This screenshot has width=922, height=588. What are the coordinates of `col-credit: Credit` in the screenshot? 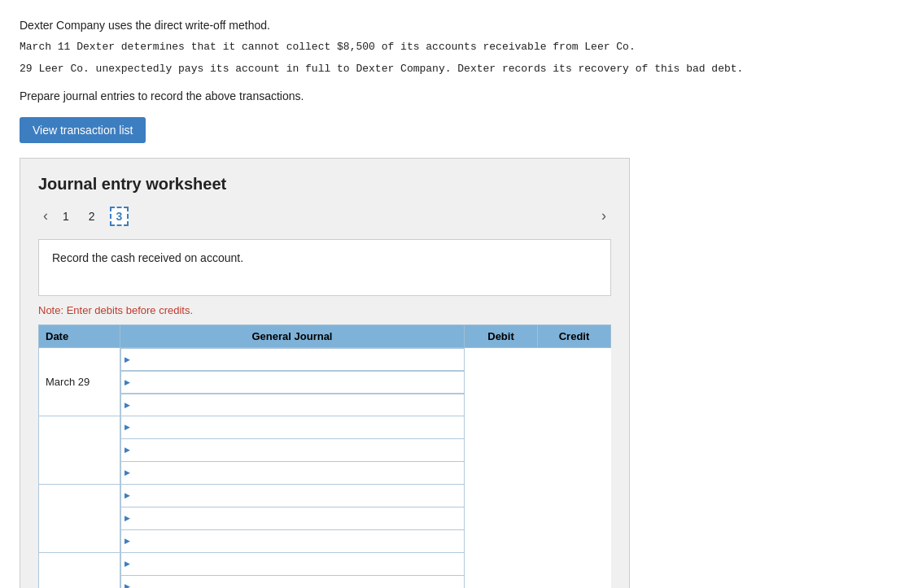 It's located at (575, 336).